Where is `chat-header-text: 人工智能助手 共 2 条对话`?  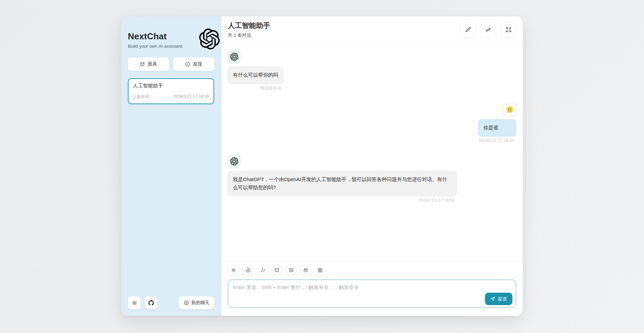
chat-header-text: 人工智能助手 共 2 条对话 is located at coordinates (249, 30).